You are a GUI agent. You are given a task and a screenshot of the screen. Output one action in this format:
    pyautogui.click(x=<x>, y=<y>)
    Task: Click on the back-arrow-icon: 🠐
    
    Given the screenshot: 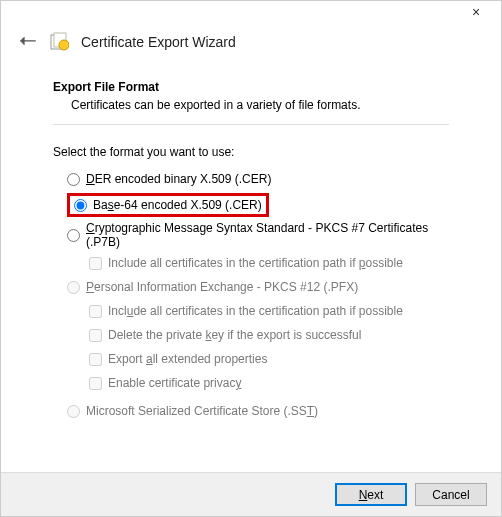 What is the action you would take?
    pyautogui.click(x=28, y=42)
    